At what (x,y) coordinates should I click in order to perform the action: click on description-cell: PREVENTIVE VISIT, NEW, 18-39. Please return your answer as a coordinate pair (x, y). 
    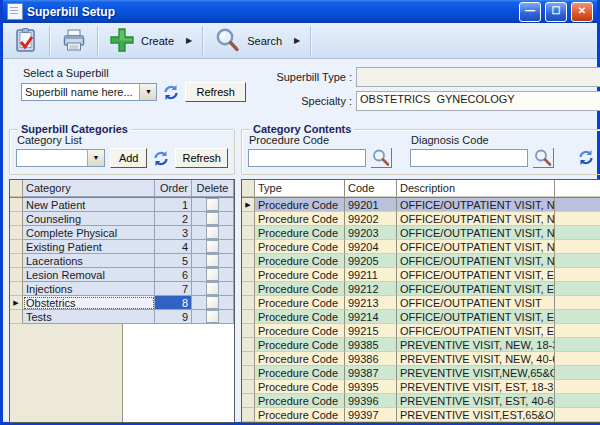
    Looking at the image, I should click on (476, 345).